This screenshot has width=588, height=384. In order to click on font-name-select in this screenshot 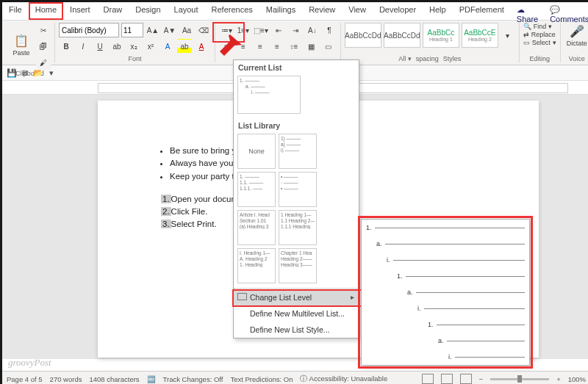, I will do `click(89, 30)`.